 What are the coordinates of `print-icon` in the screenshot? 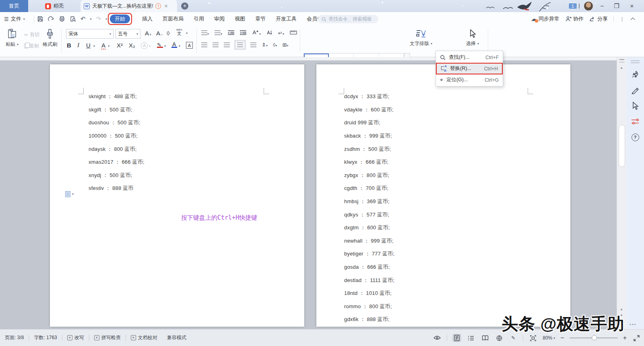 It's located at (62, 19).